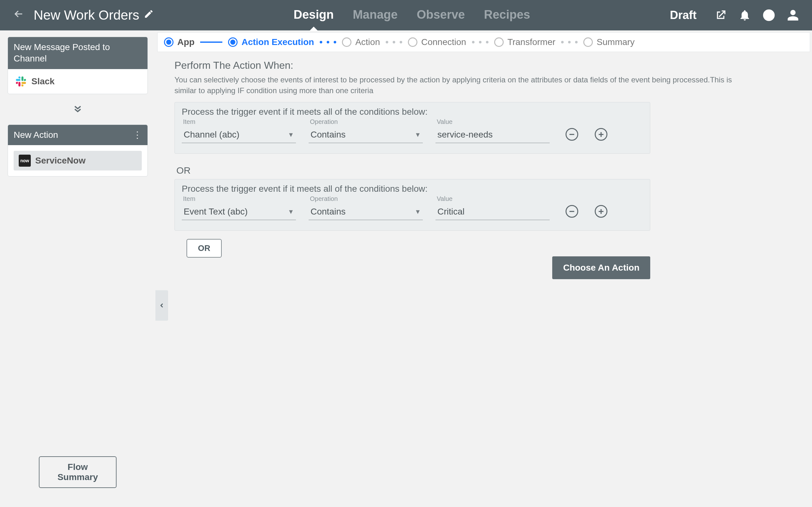 This screenshot has height=507, width=812. What do you see at coordinates (186, 42) in the screenshot?
I see `step-label: App` at bounding box center [186, 42].